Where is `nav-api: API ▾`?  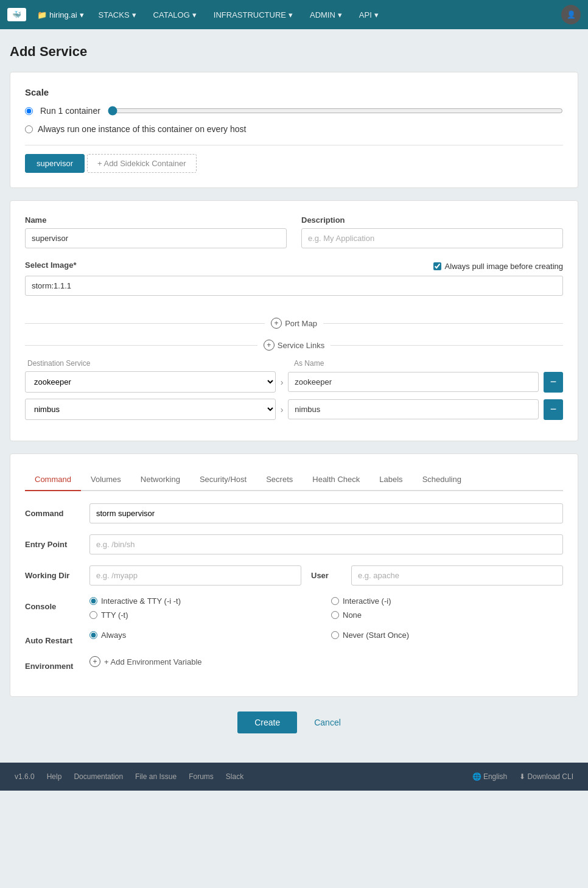 nav-api: API ▾ is located at coordinates (369, 15).